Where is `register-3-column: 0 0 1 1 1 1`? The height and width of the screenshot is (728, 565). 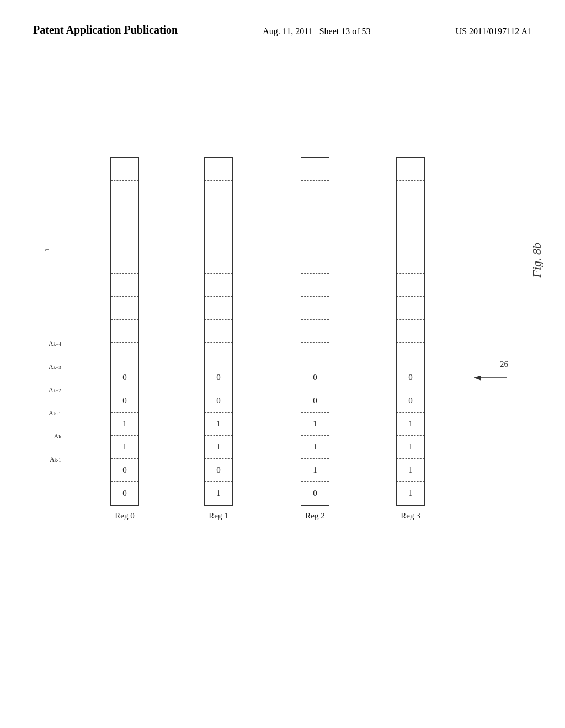
register-3-column: 0 0 1 1 1 1 is located at coordinates (411, 331).